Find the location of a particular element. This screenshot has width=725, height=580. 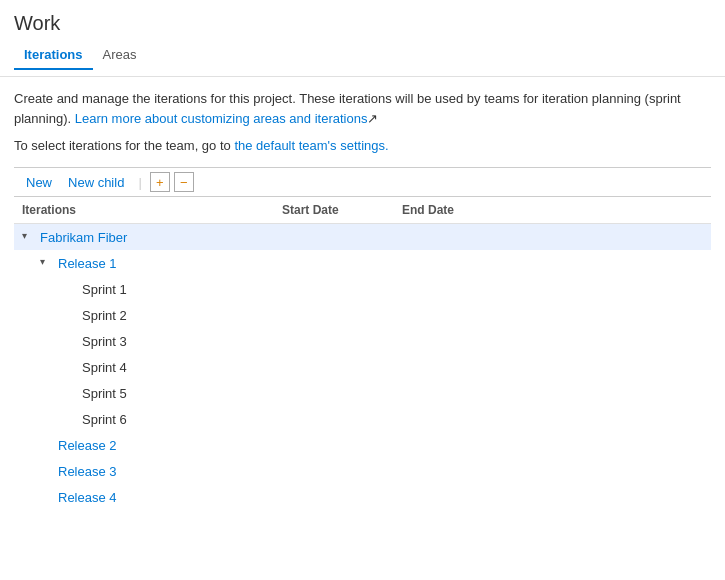

select-prefix: To select iterations for the team, go to is located at coordinates (124, 146).